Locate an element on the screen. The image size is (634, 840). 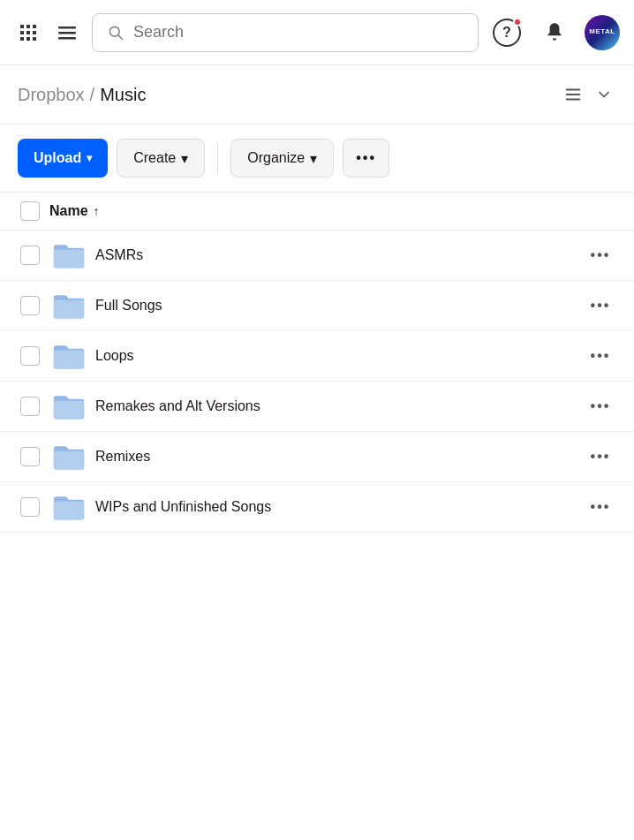
help-icon: ? is located at coordinates (507, 33).